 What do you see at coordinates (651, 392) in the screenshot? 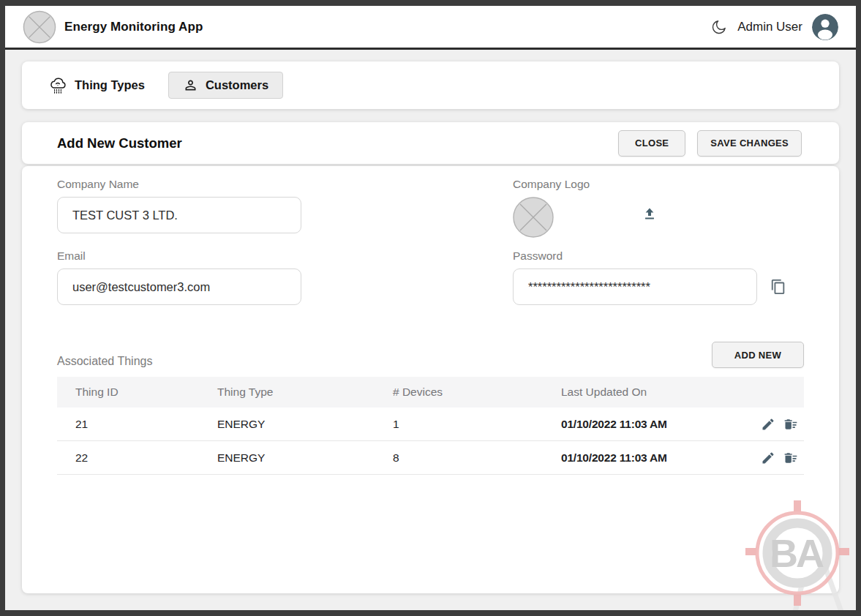
I see `col-last-updated: Last Updated On` at bounding box center [651, 392].